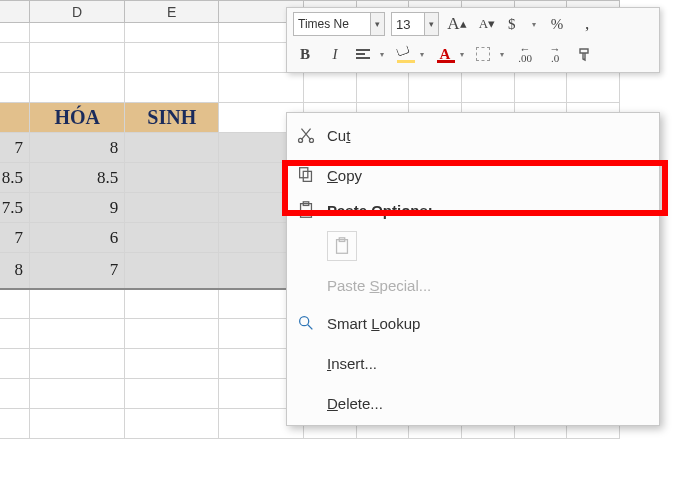  I want to click on smart-lookup-menu-item: Smart Lookup, so click(473, 323).